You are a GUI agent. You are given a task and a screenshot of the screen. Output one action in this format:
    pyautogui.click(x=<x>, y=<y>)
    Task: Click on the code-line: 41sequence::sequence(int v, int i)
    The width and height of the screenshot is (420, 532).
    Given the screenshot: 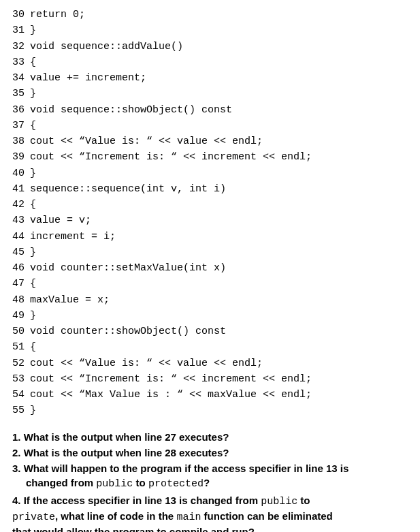 What is the action you would take?
    pyautogui.click(x=210, y=189)
    